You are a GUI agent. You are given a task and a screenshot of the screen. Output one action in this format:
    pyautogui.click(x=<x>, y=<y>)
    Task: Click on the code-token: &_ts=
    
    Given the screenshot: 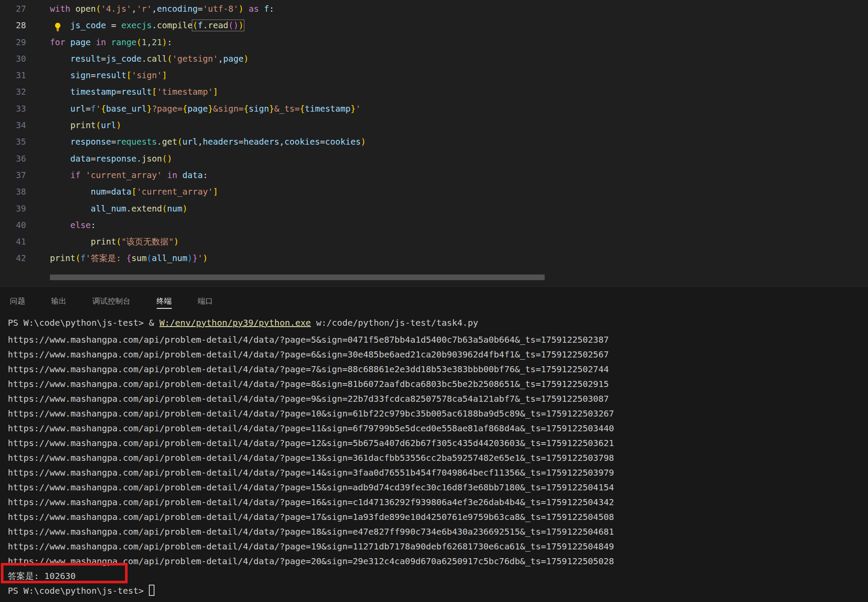 What is the action you would take?
    pyautogui.click(x=287, y=109)
    